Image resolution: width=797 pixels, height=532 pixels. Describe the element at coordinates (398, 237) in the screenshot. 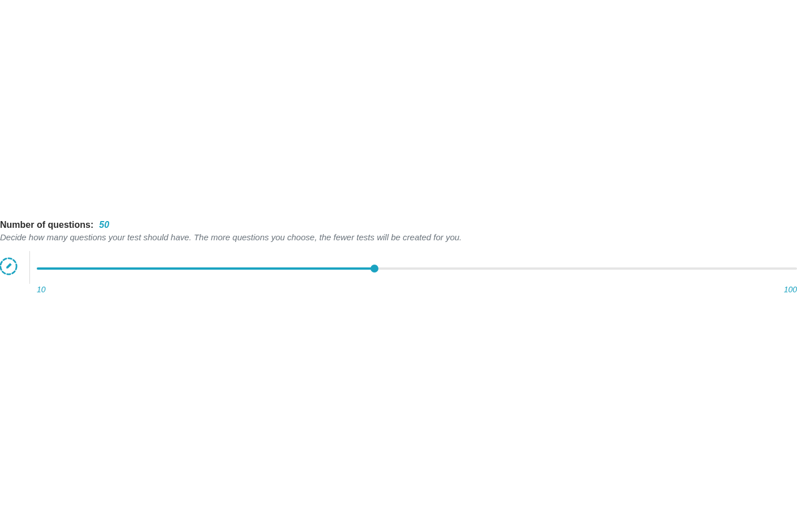

I see `description-text: Decide how many questions your test shou…` at that location.